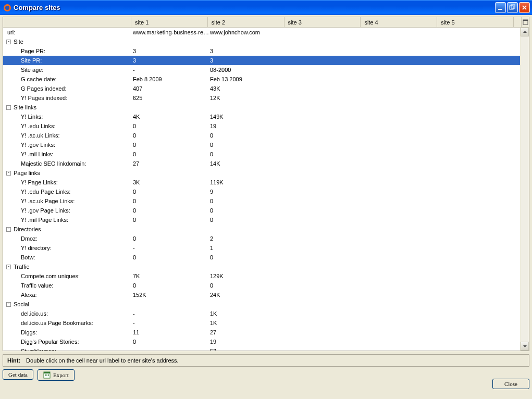  What do you see at coordinates (171, 164) in the screenshot?
I see `cell-site-1: 27` at bounding box center [171, 164].